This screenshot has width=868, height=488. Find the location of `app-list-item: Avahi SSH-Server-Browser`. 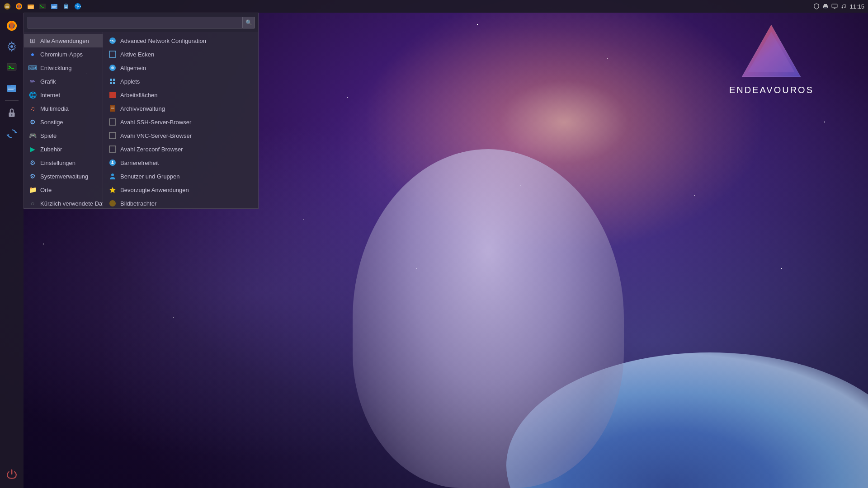

app-list-item: Avahi SSH-Server-Browser is located at coordinates (181, 122).